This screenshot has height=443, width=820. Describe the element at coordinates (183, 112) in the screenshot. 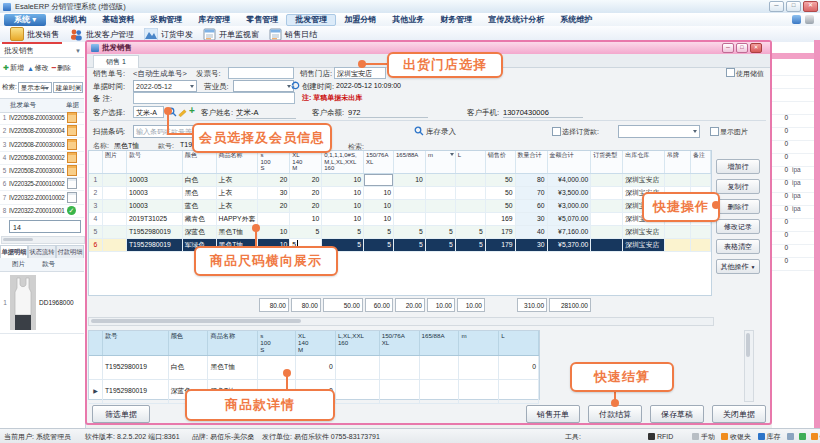

I see `customer-edit-icon` at that location.